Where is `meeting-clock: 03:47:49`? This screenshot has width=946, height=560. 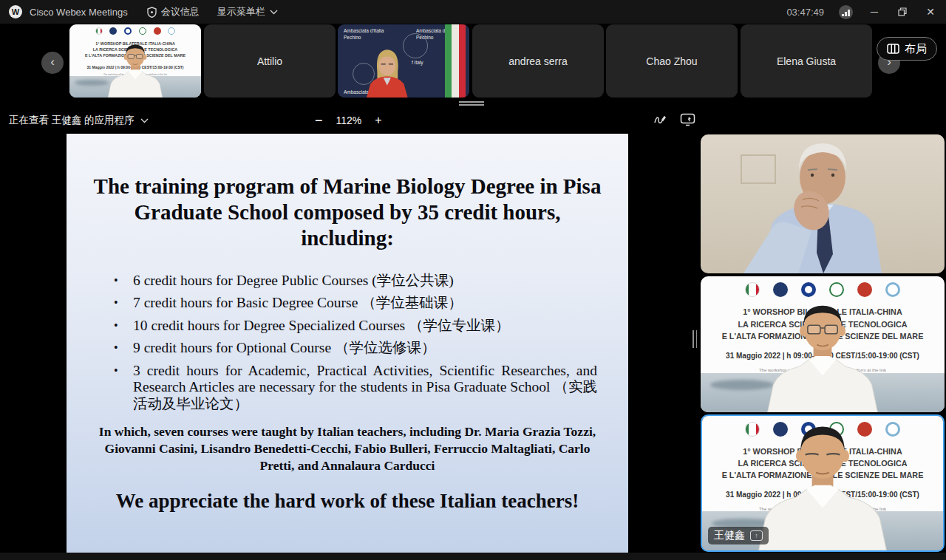
meeting-clock: 03:47:49 is located at coordinates (806, 12).